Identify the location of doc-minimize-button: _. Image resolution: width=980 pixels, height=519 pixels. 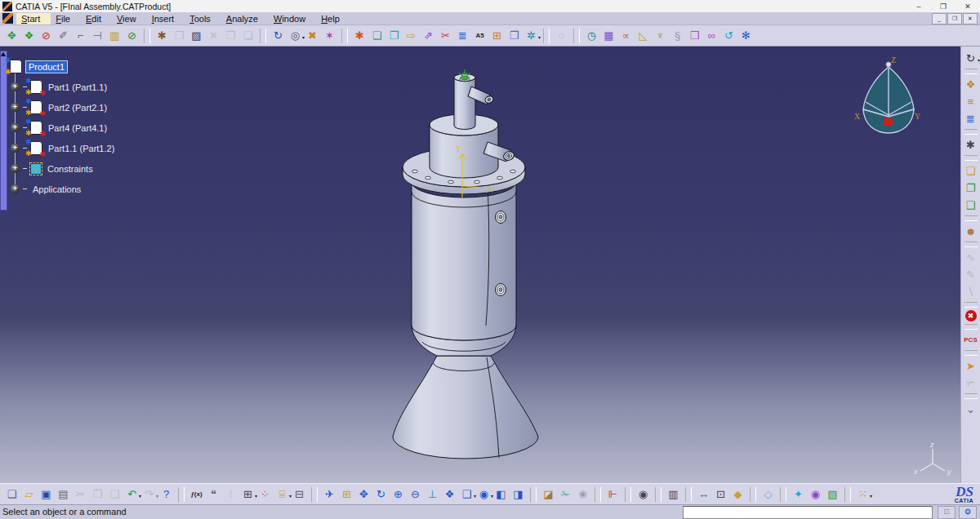
(939, 19).